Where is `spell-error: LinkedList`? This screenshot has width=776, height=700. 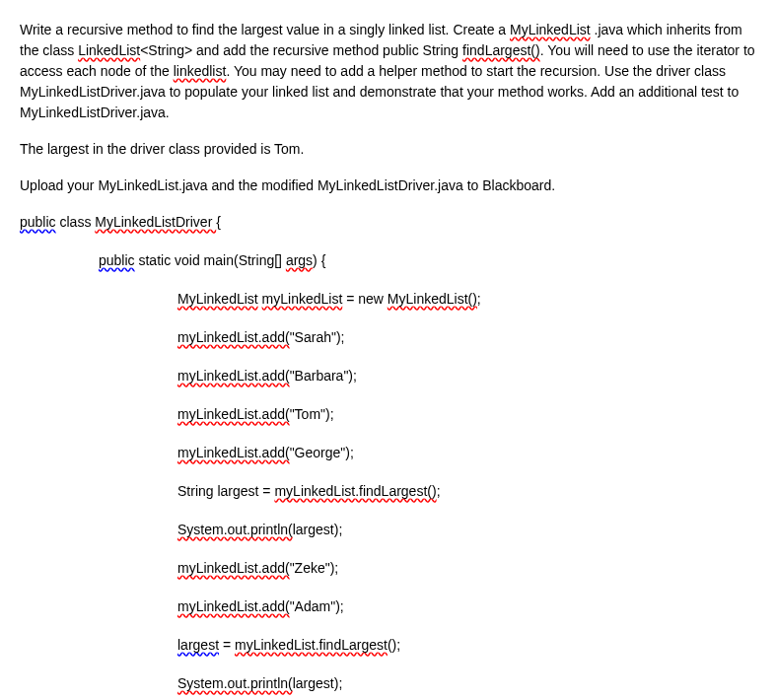
spell-error: LinkedList is located at coordinates (108, 50).